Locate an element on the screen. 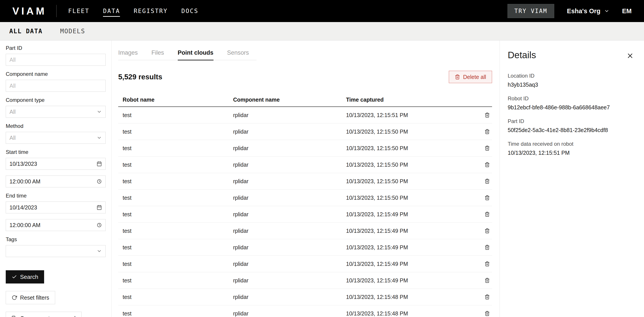 The width and height of the screenshot is (644, 317). start-date-input: 10/13/2023 is located at coordinates (56, 164).